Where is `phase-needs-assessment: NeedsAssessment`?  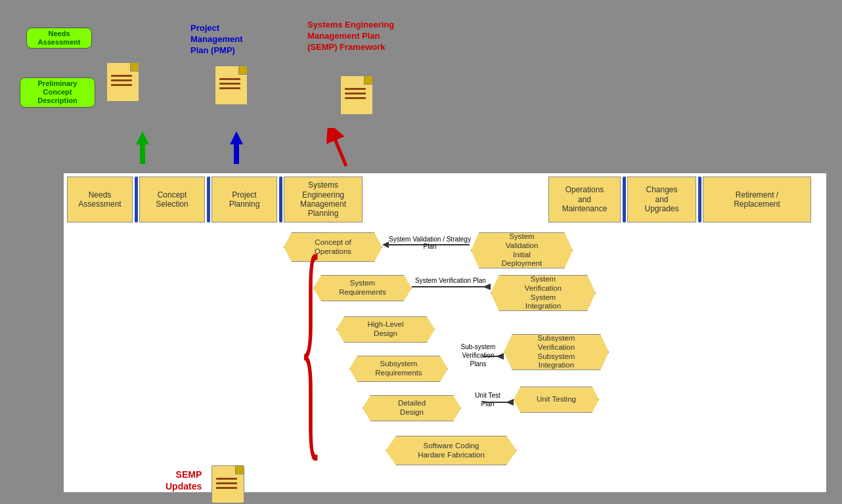
phase-needs-assessment: NeedsAssessment is located at coordinates (100, 200).